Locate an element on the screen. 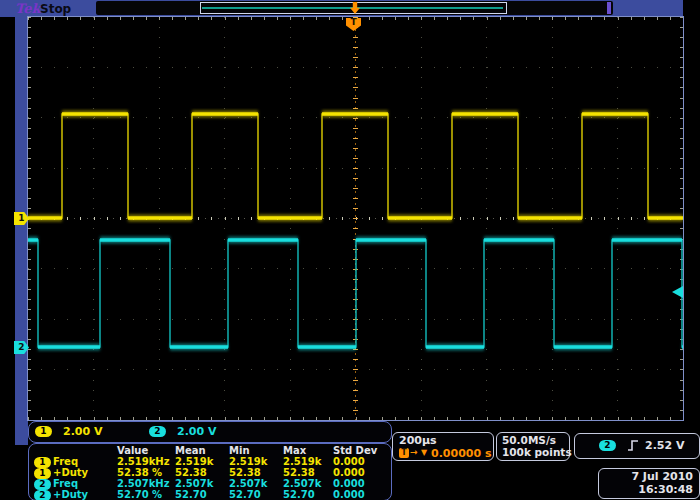  meas-min: 2.507k is located at coordinates (248, 484).